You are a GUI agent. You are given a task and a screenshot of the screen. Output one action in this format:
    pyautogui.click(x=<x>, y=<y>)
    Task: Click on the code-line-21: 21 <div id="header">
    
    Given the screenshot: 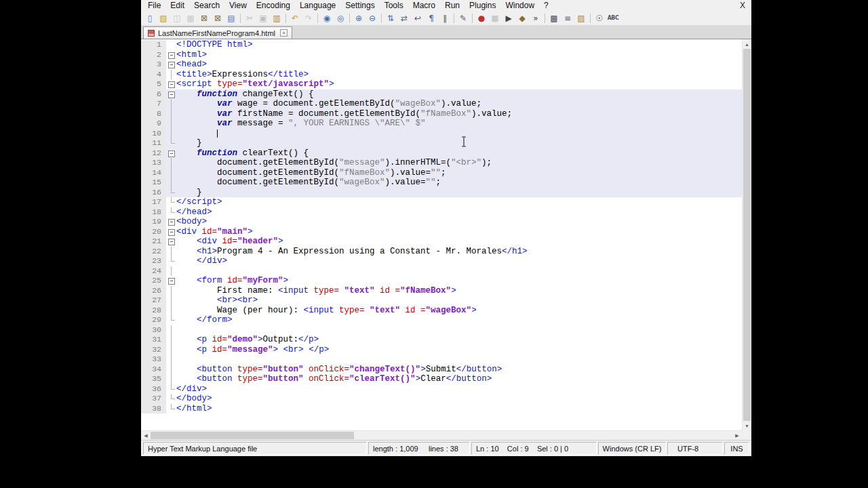 What is the action you would take?
    pyautogui.click(x=441, y=241)
    